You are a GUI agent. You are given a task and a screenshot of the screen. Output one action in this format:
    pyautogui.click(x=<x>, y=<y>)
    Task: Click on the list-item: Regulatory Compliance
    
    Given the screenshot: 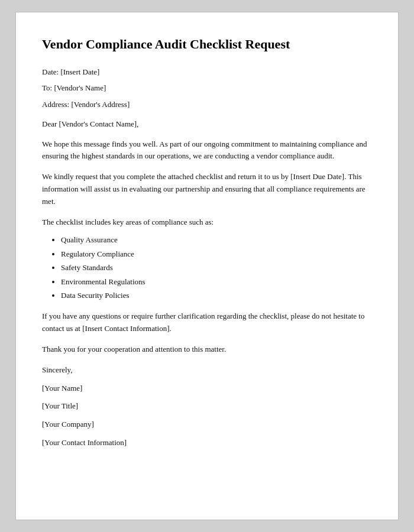 What is the action you would take?
    pyautogui.click(x=216, y=254)
    